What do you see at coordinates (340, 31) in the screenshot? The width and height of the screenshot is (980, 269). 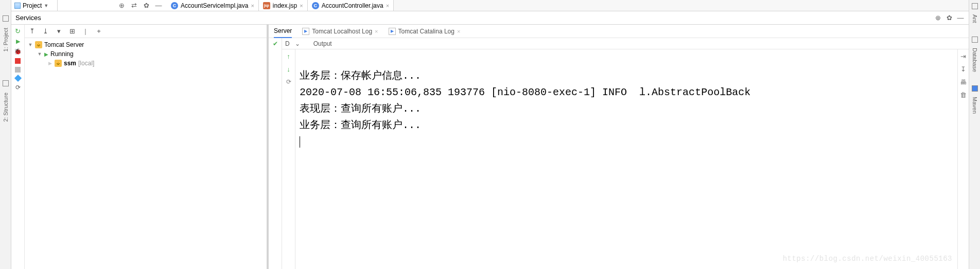 I see `tab-tomcat-localhost-log: ▶ Tomcat Localhost Log ×` at bounding box center [340, 31].